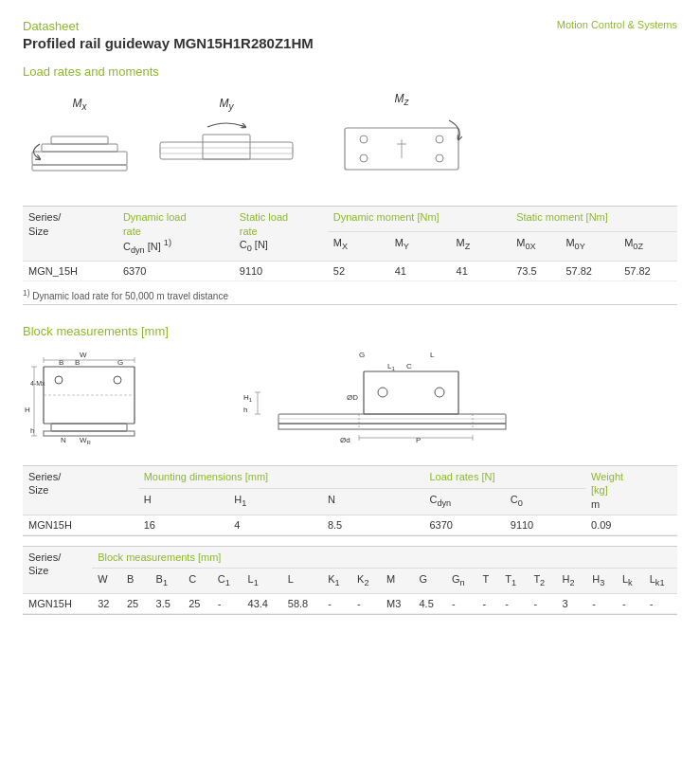  Describe the element at coordinates (432, 354) in the screenshot. I see `svg-text: L` at that location.